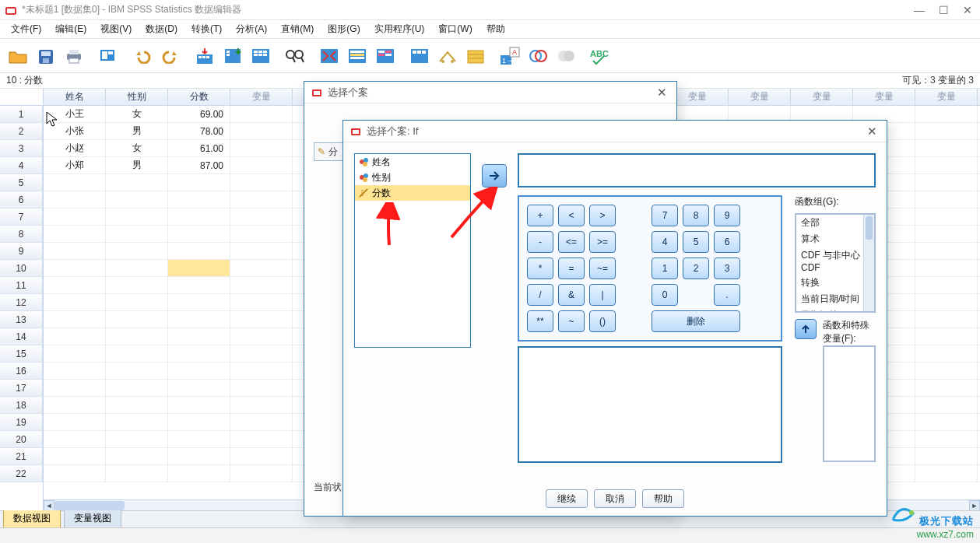  Describe the element at coordinates (261, 56) in the screenshot. I see `variables-icon` at that location.